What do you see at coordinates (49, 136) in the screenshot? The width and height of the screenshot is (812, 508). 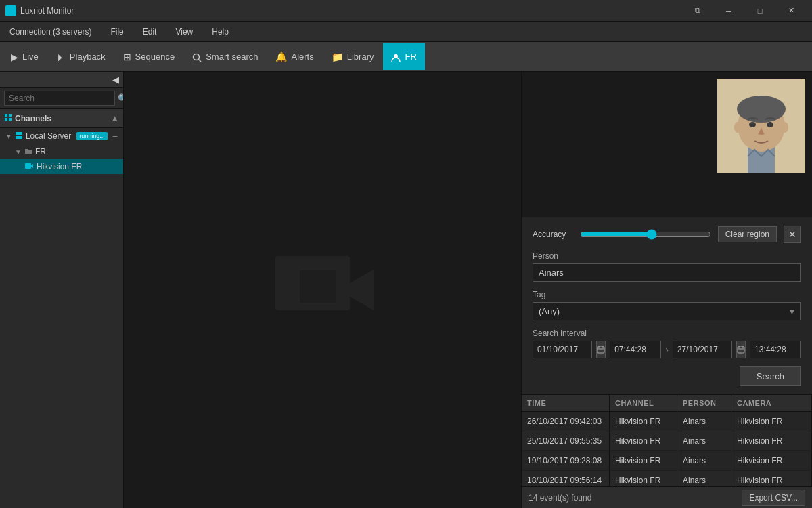 I see `local-server-label: Local Server` at bounding box center [49, 136].